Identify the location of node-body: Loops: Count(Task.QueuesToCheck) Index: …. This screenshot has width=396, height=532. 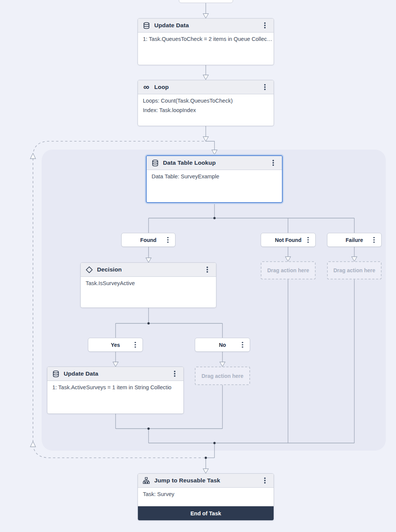
(206, 110).